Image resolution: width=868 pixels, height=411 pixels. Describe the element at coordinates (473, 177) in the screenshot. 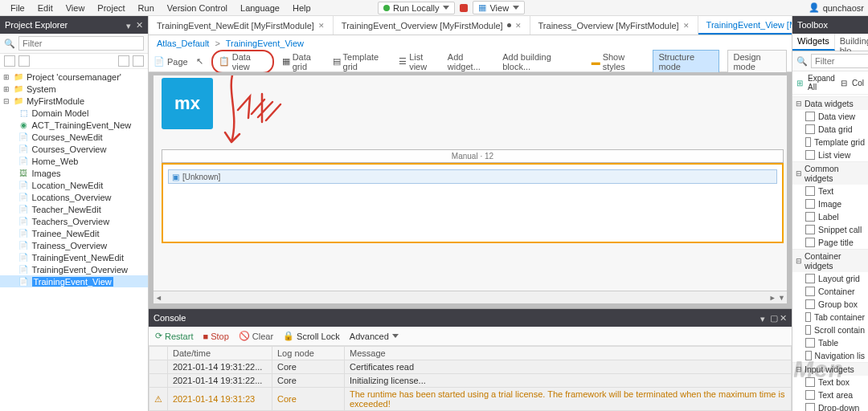

I see `dataview-unknown-row: ▣ [Unknown]` at that location.